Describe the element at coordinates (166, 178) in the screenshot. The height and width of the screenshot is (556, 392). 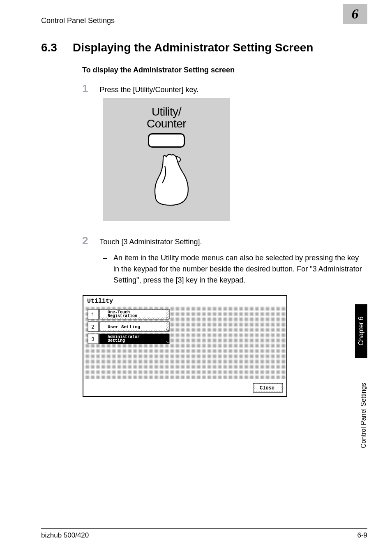
I see `finger-press-icon` at that location.